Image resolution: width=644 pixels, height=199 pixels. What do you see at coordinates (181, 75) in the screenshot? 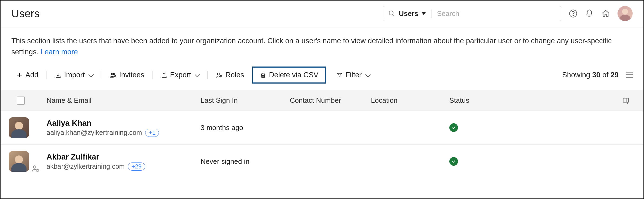
I see `export-label: Export` at bounding box center [181, 75].